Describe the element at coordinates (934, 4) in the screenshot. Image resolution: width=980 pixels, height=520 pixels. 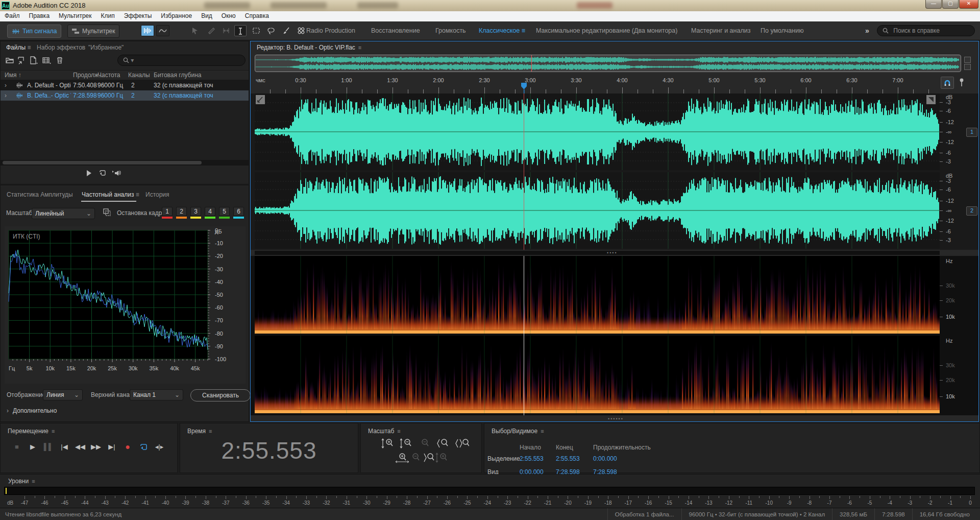
I see `minimize-icon: —` at that location.